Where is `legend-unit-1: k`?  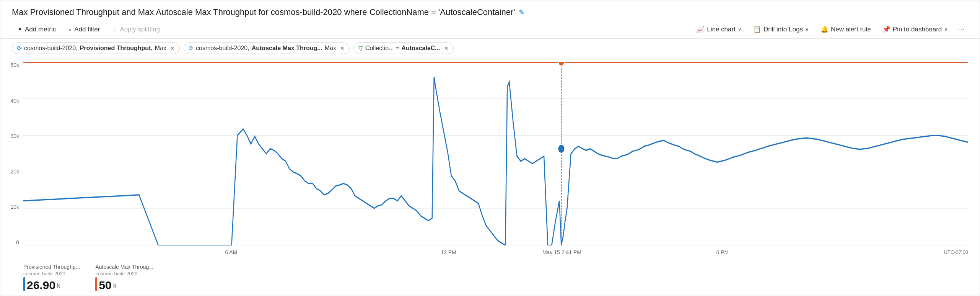 legend-unit-1: k is located at coordinates (59, 286).